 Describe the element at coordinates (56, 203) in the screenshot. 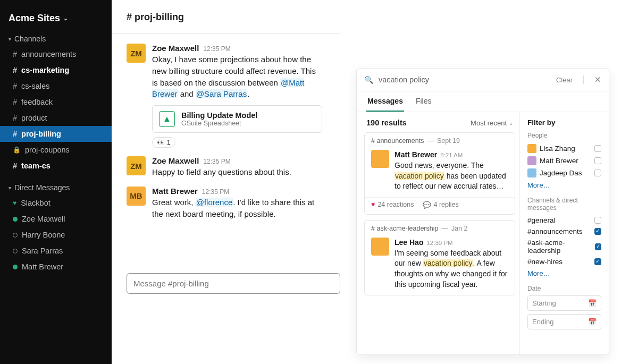

I see `dm-item: ♥Slackbot` at that location.